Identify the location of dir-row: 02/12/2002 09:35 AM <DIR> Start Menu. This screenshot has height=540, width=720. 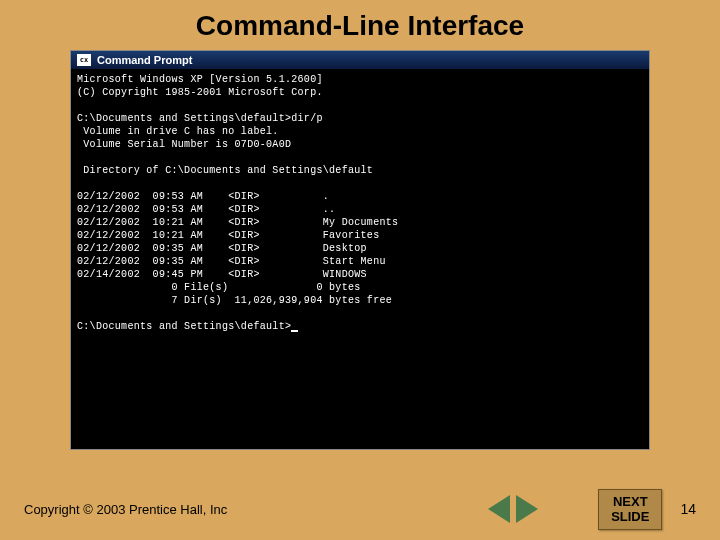
(232, 262).